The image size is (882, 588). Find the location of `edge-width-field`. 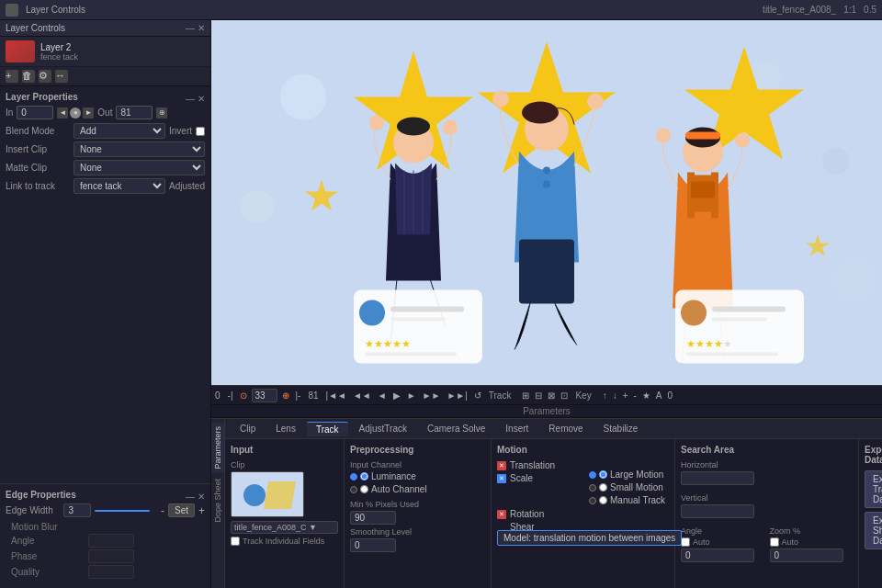

edge-width-field is located at coordinates (77, 511).